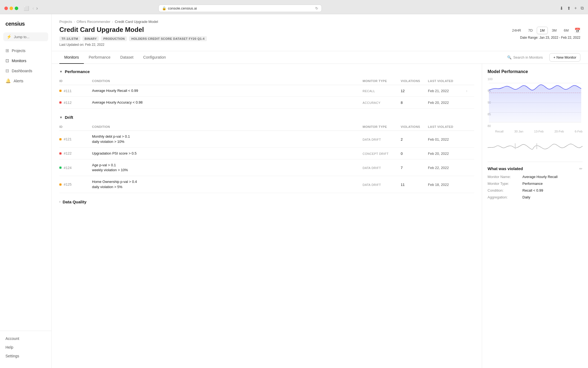  What do you see at coordinates (566, 31) in the screenshot?
I see `time-btn-6m: 6M` at bounding box center [566, 31].